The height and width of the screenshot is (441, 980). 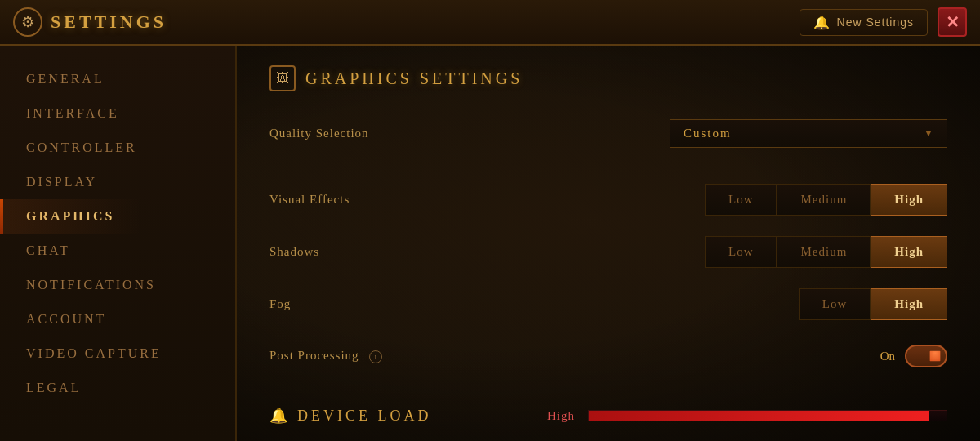 I want to click on settings-title: SETTINGS, so click(x=109, y=22).